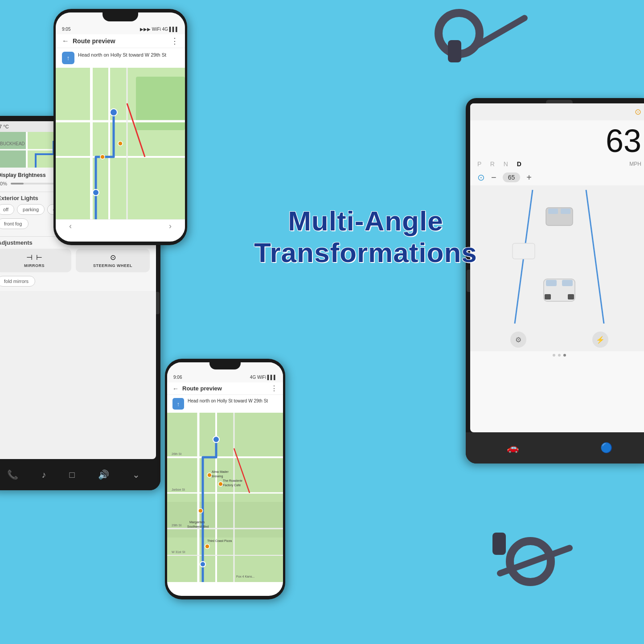 This screenshot has width=644, height=644. Describe the element at coordinates (638, 112) in the screenshot. I see `tire-warning-icon: ⊙` at that location.